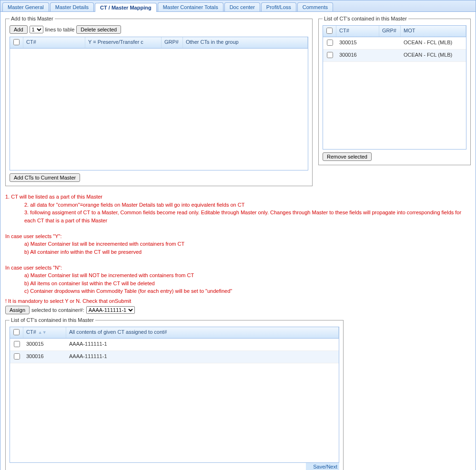 The height and width of the screenshot is (470, 476). I want to click on save-next-tab-link: Save/Next Tab>>, so click(323, 467).